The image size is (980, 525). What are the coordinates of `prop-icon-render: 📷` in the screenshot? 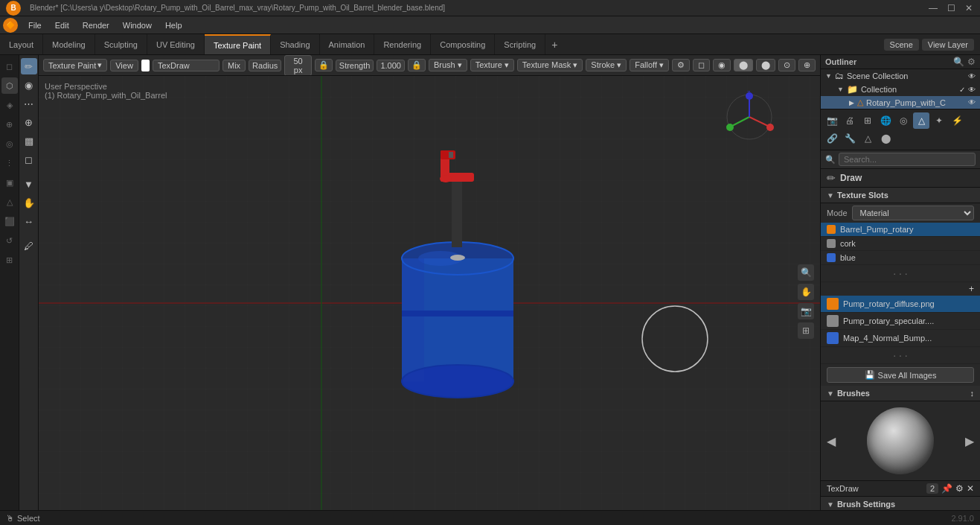 It's located at (832, 121).